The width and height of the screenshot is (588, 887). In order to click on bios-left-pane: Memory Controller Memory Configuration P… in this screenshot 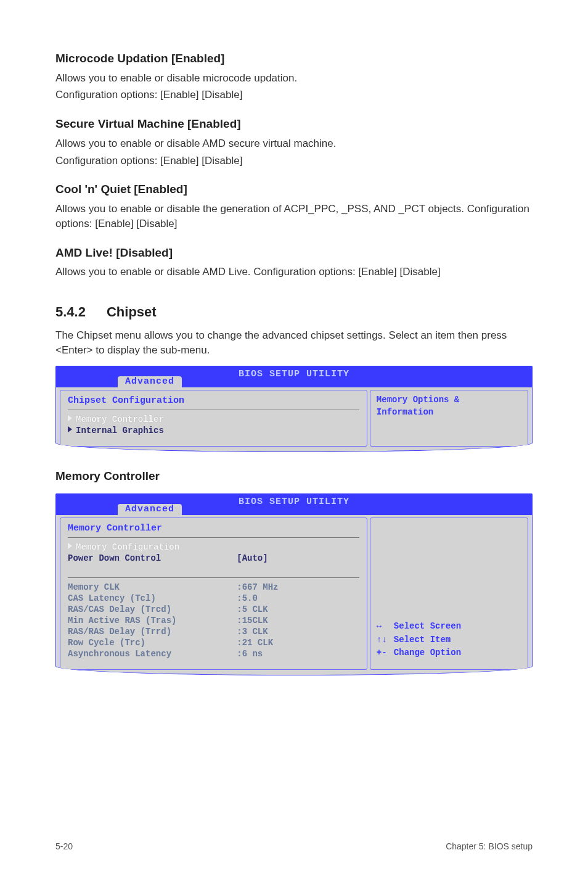, I will do `click(213, 593)`.